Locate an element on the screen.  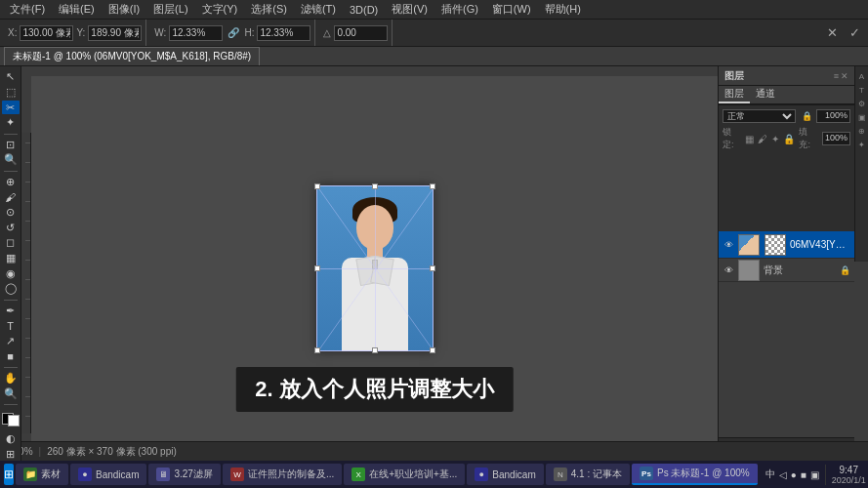
blend-mode-select: 正常 is located at coordinates (760, 116).